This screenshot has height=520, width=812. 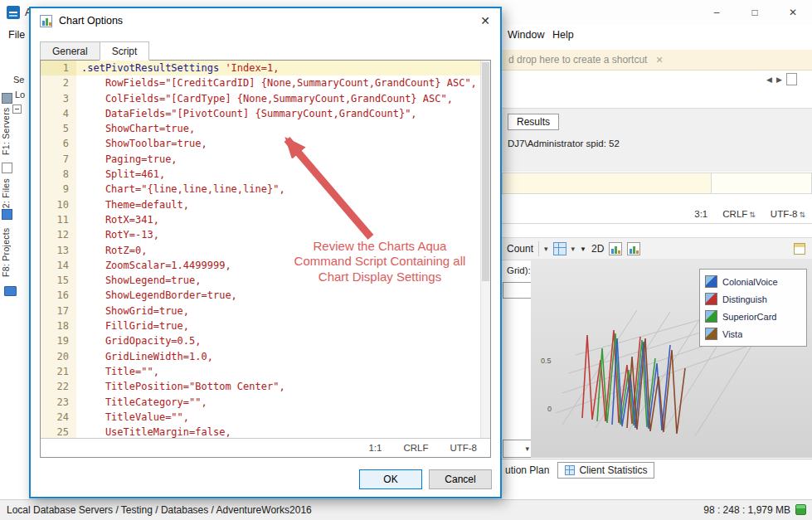 I want to click on back-arrow-icon: ◀, so click(x=770, y=80).